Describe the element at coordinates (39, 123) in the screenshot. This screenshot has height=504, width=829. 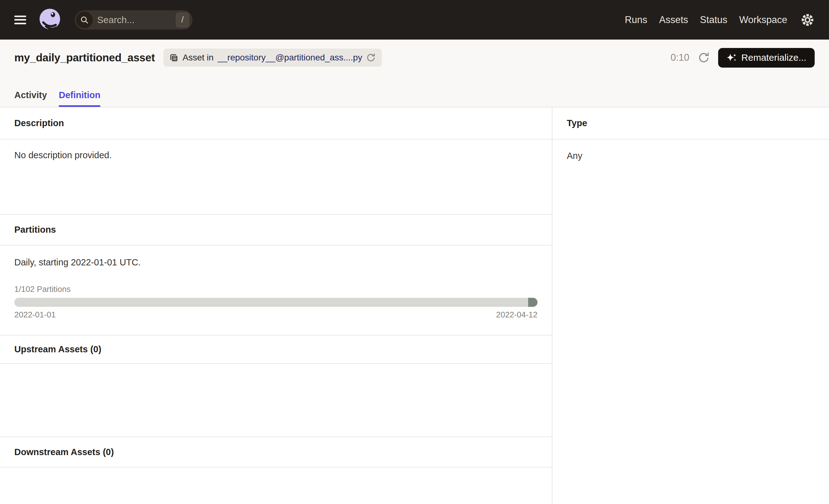
I see `description-heading: Description` at that location.